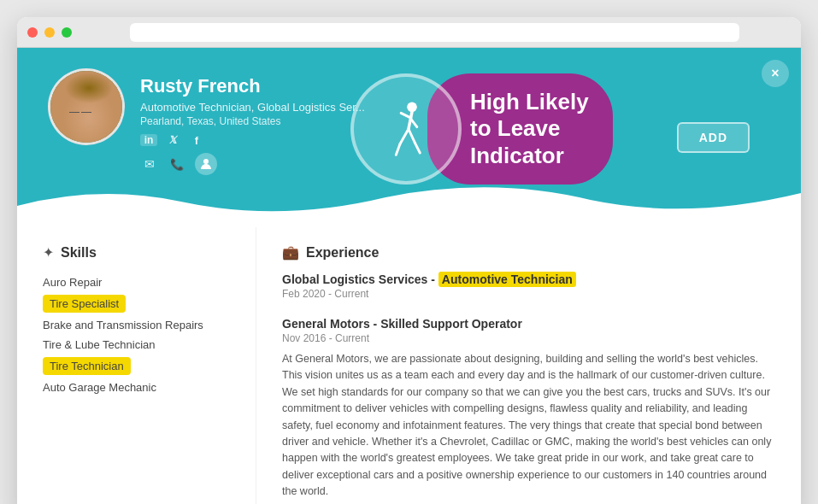 The image size is (818, 504). What do you see at coordinates (434, 32) in the screenshot?
I see `url-bar` at bounding box center [434, 32].